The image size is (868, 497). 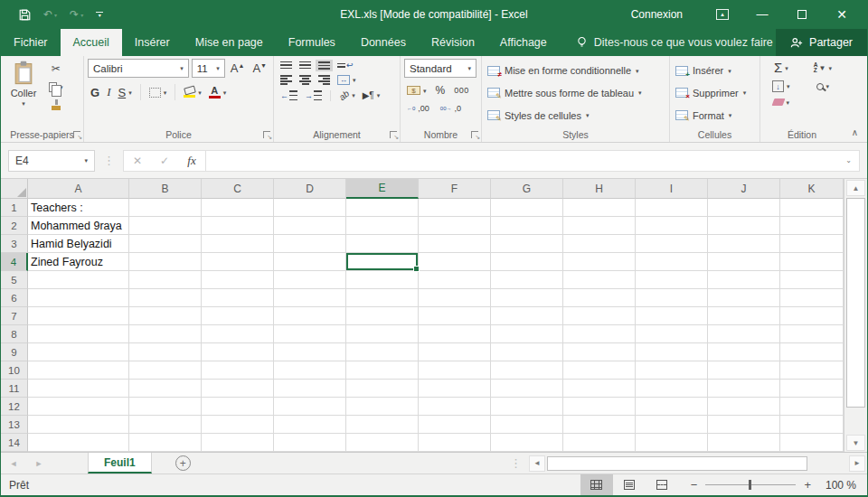 I want to click on cell-K11, so click(x=812, y=389).